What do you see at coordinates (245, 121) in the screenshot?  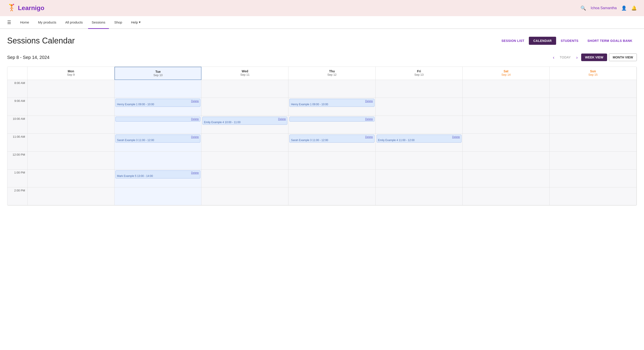 I see `event-emily-wed-10am: Delete Emily Example 4 10:00 - 11:00` at bounding box center [245, 121].